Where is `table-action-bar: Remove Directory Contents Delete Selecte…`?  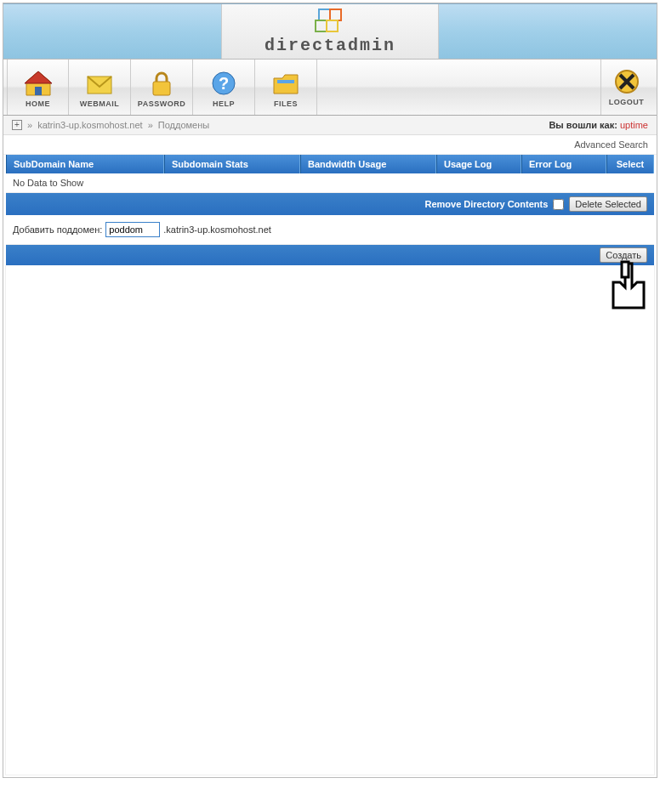 table-action-bar: Remove Directory Contents Delete Selecte… is located at coordinates (330, 204).